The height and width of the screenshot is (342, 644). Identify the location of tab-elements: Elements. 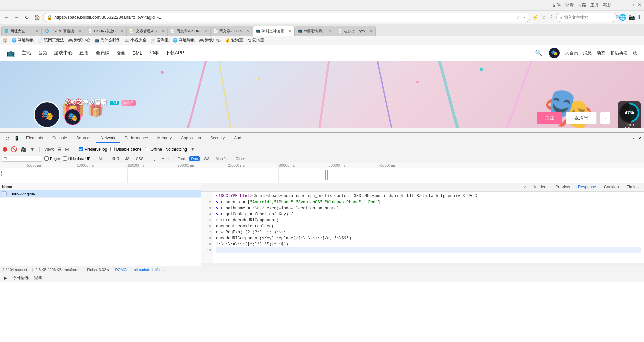
(35, 138).